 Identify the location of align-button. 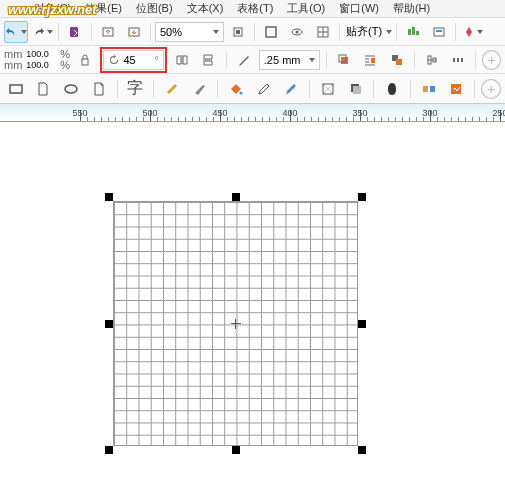
(432, 60).